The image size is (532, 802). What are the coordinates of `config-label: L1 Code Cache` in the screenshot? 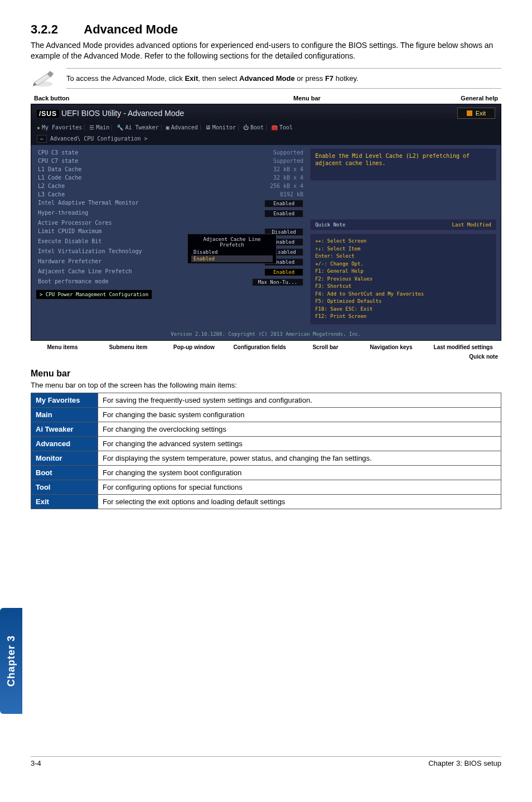 It's located at (60, 177).